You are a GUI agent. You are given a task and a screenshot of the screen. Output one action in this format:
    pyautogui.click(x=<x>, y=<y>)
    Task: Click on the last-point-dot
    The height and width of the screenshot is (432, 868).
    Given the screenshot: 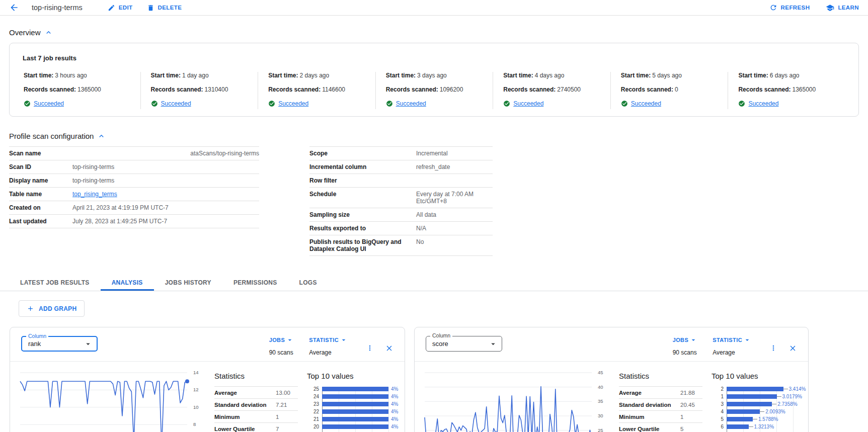 What is the action you would take?
    pyautogui.click(x=187, y=381)
    